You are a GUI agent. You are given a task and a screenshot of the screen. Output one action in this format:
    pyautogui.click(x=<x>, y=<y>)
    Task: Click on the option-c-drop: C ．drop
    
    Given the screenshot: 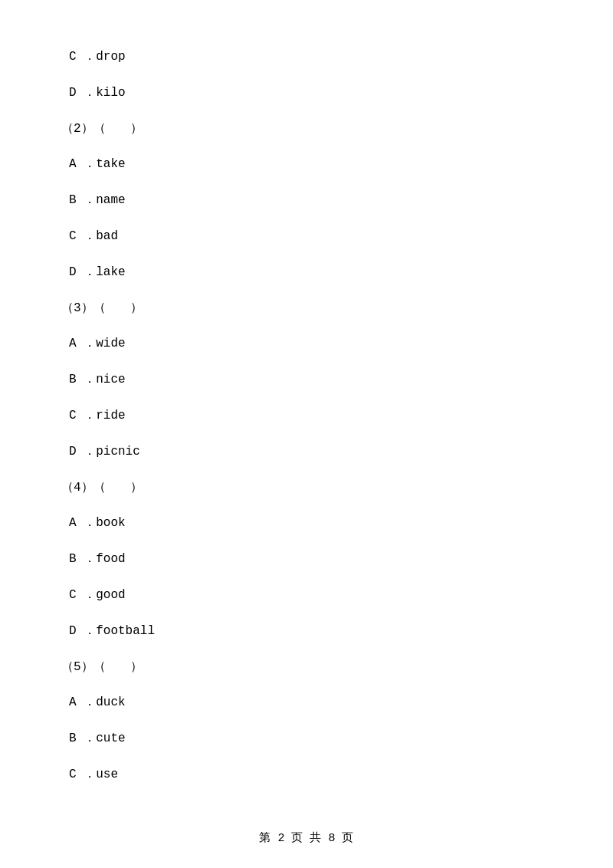 What is the action you would take?
    pyautogui.click(x=306, y=57)
    